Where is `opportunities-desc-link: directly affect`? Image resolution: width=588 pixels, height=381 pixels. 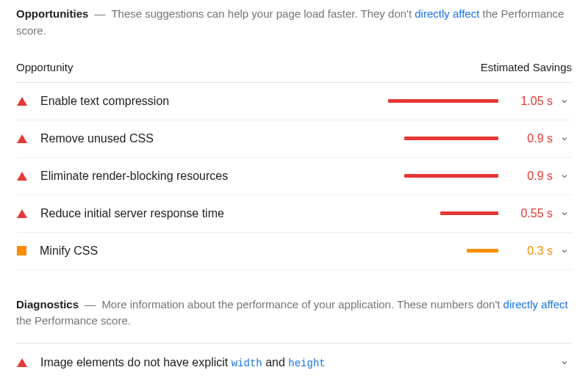
opportunities-desc-link: directly affect is located at coordinates (447, 13).